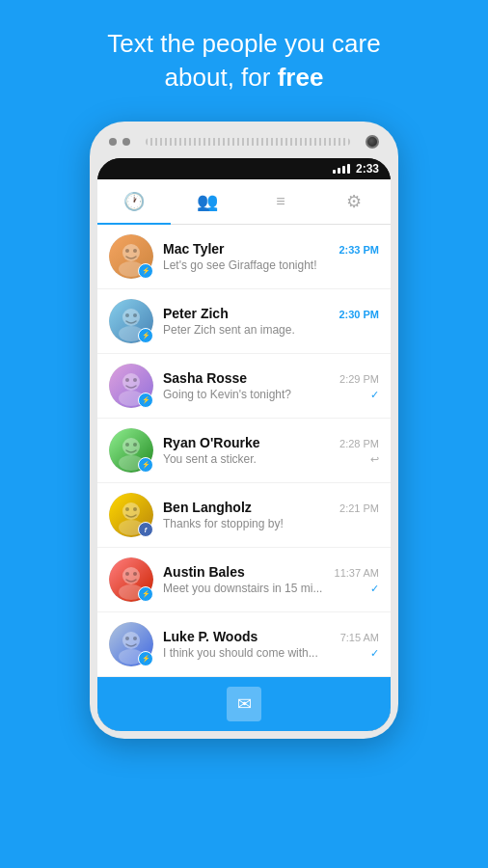 This screenshot has height=868, width=488. I want to click on conv-time: 2:21 PM, so click(359, 508).